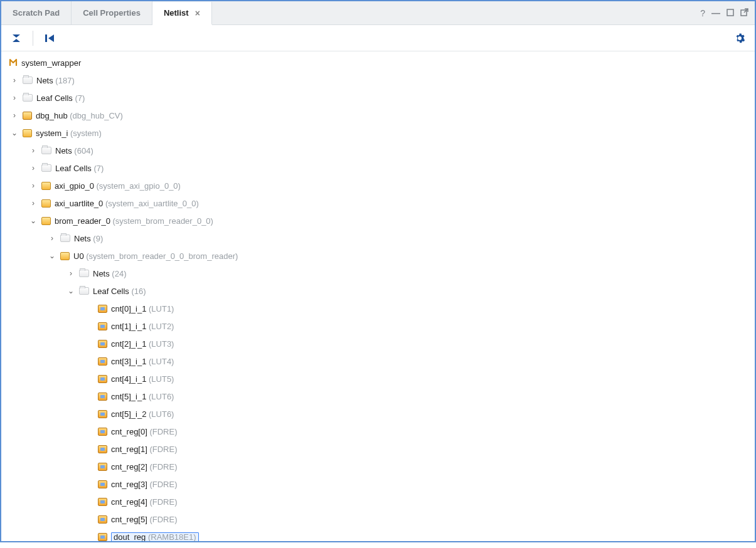 The width and height of the screenshot is (756, 548). I want to click on help-icon: ?, so click(703, 13).